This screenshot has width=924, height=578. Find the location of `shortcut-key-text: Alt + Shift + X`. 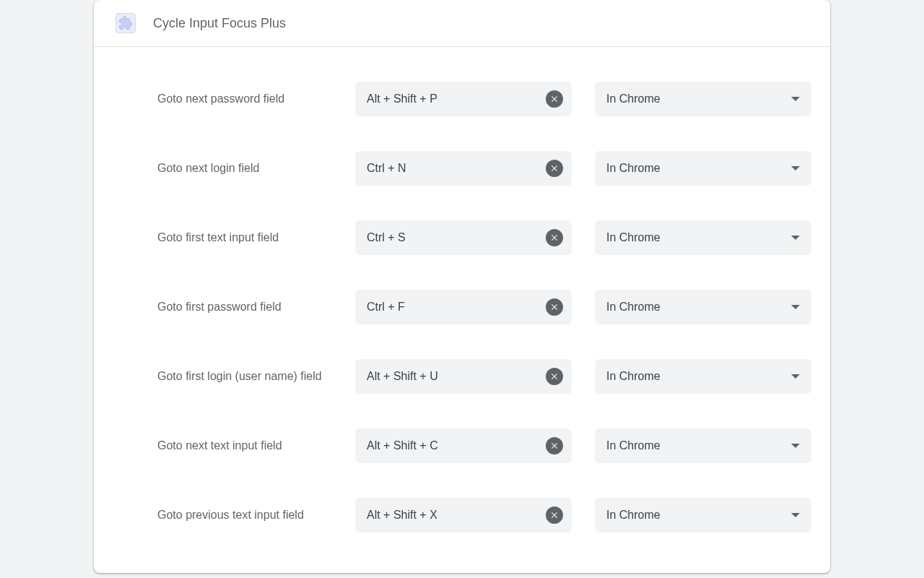

shortcut-key-text: Alt + Shift + X is located at coordinates (402, 515).